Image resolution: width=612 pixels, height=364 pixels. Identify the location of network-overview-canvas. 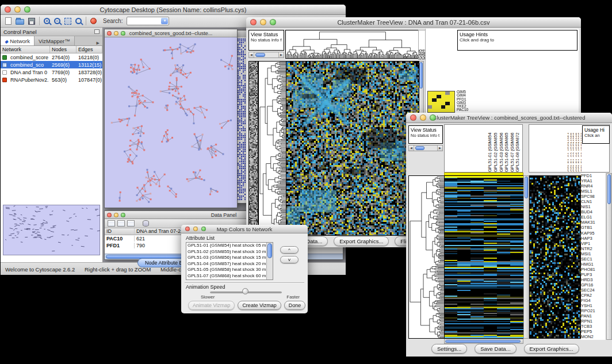
(52, 230).